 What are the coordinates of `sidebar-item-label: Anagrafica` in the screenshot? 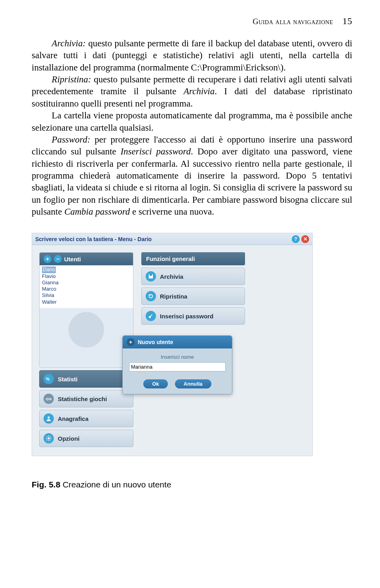 It's located at (73, 419).